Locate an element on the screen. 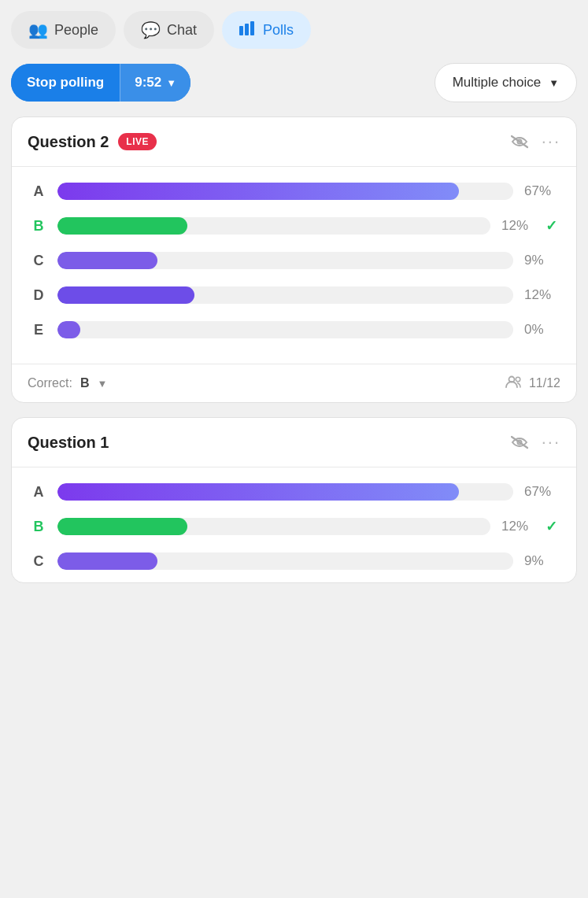 This screenshot has height=898, width=588. bar-d is located at coordinates (126, 295).